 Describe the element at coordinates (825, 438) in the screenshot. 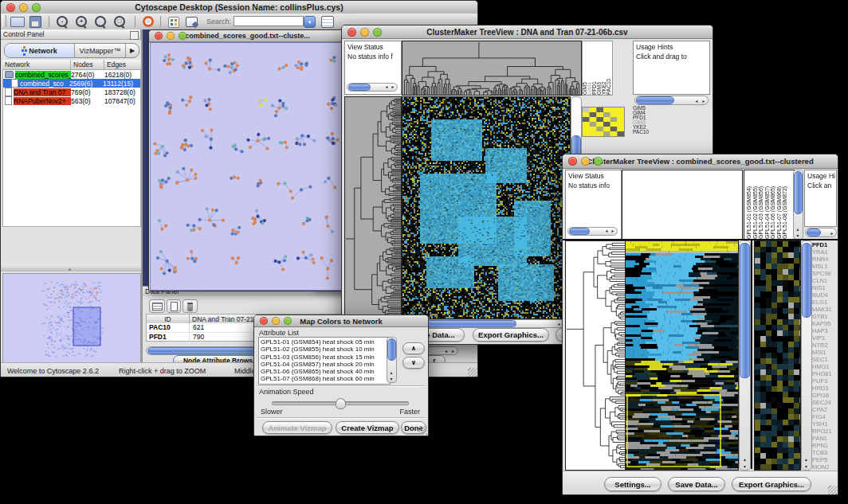

I see `gene-label: PAN1` at that location.